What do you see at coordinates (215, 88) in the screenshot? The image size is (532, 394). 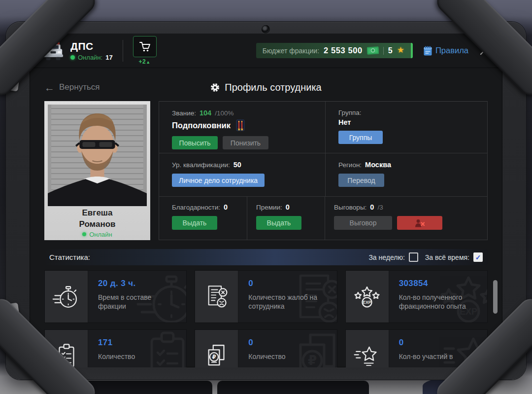 I see `gear-icon` at bounding box center [215, 88].